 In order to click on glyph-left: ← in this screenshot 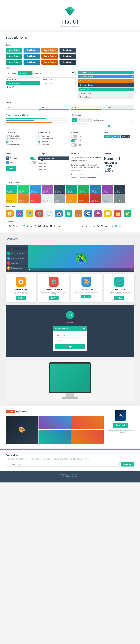, I will do `click(74, 226)`.